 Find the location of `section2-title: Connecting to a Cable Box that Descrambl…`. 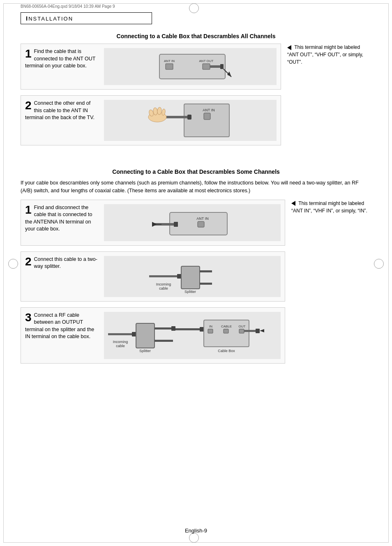

section2-title: Connecting to a Cable Box that Descrambl… is located at coordinates (196, 172).